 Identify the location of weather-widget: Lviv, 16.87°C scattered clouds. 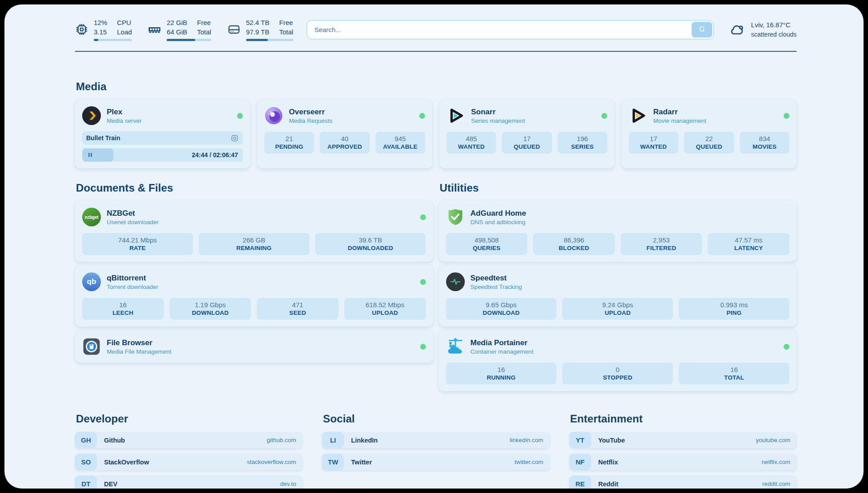
(763, 29).